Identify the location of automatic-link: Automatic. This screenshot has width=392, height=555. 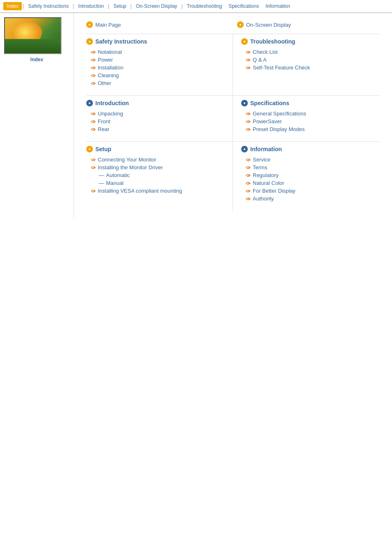
(118, 175).